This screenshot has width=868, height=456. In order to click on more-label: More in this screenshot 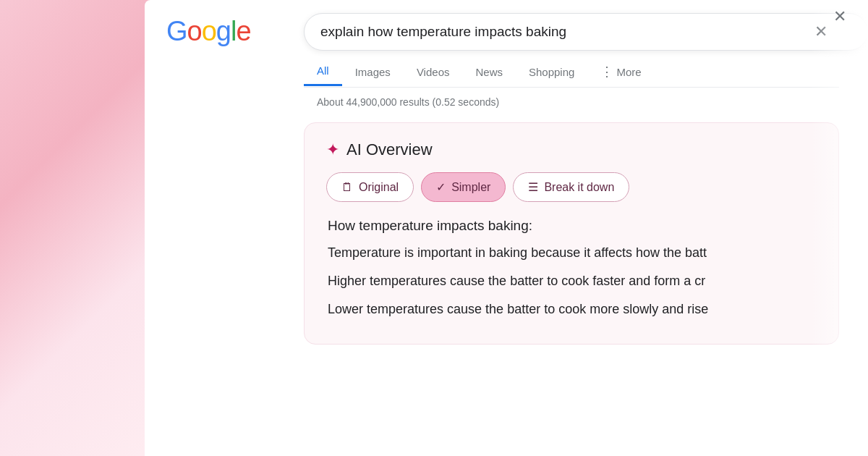, I will do `click(629, 72)`.